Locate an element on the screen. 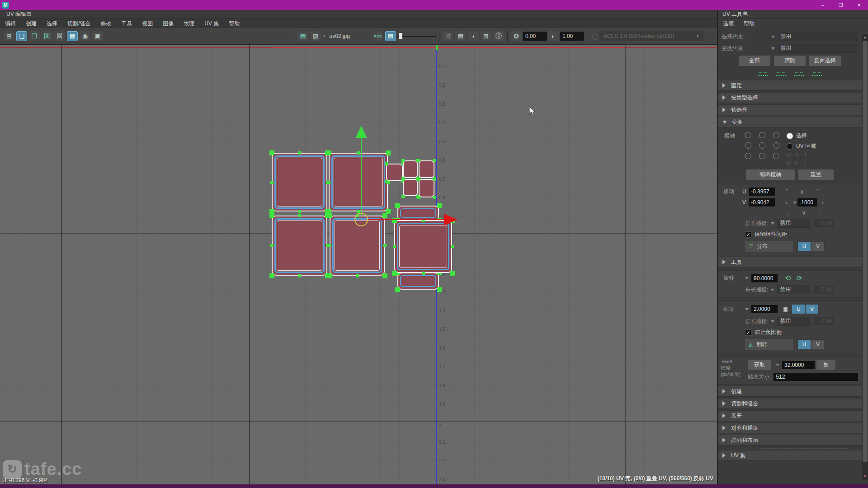 The image size is (868, 488). image-display-icon: ▤ is located at coordinates (391, 36).